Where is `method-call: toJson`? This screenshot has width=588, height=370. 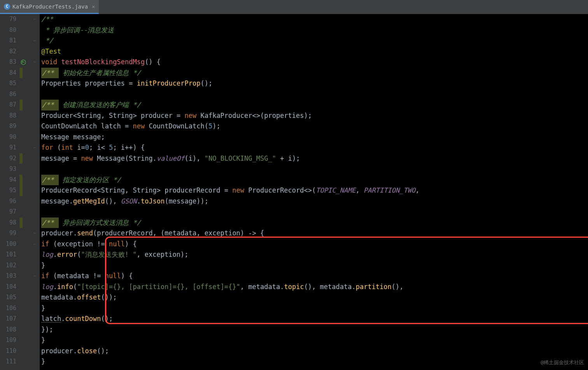 method-call: toJson is located at coordinates (152, 202).